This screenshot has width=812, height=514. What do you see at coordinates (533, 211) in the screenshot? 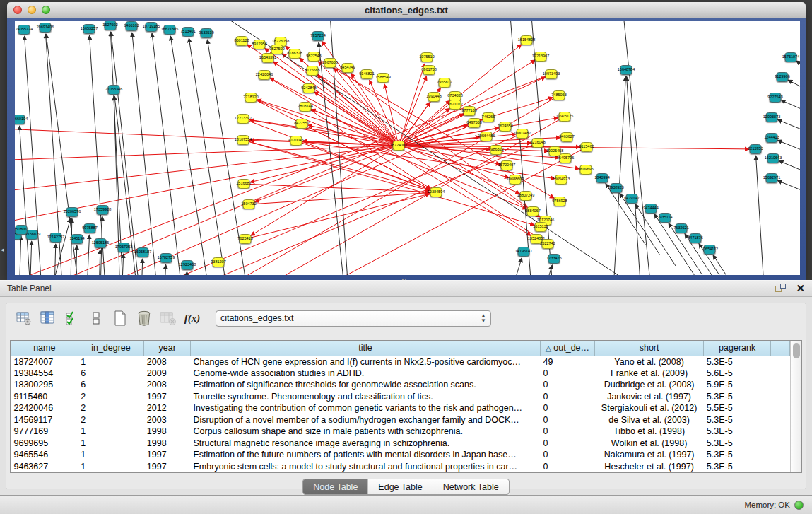
I see `network-node: 9884067` at bounding box center [533, 211].